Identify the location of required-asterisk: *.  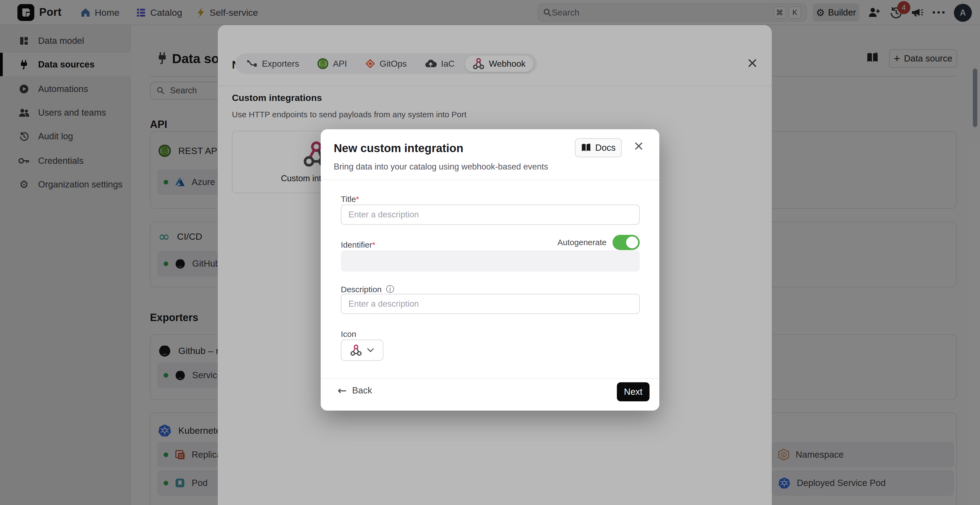
(358, 199).